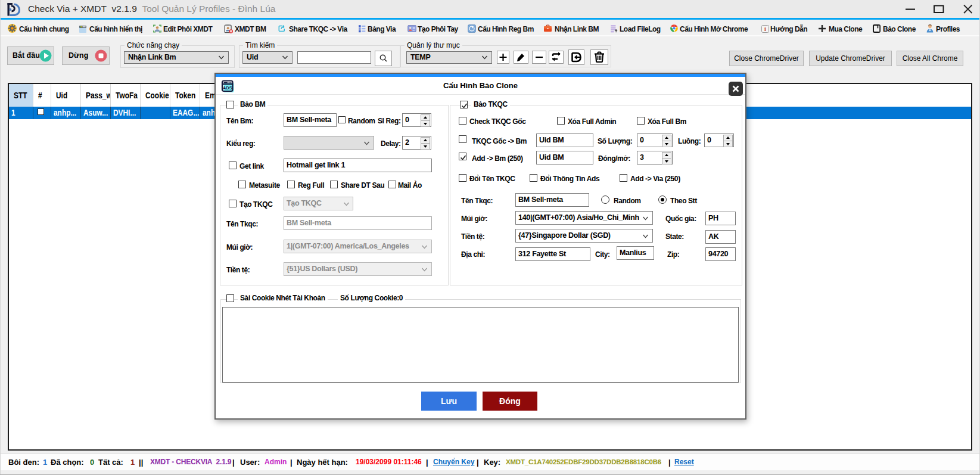  What do you see at coordinates (765, 29) in the screenshot?
I see `svg-text: i` at bounding box center [765, 29].